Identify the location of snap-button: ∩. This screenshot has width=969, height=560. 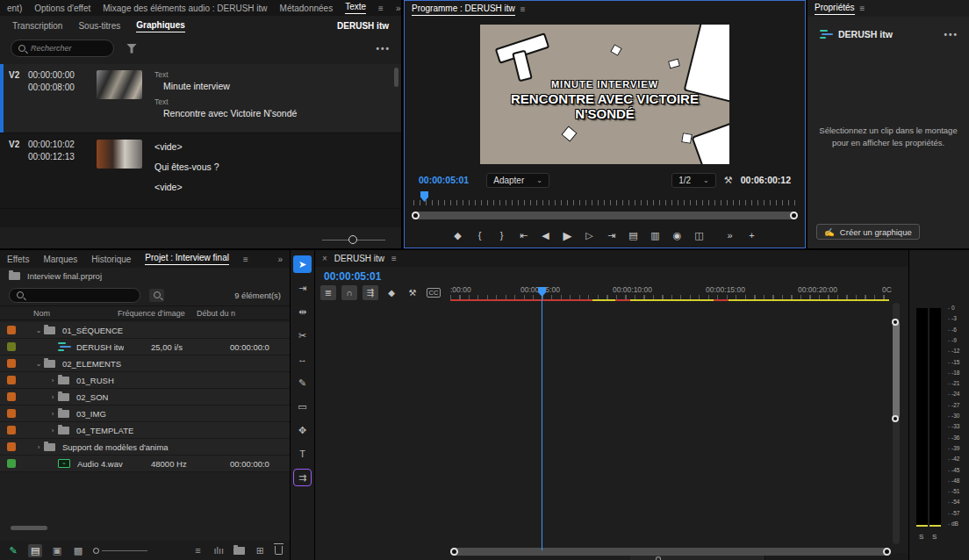
(349, 293).